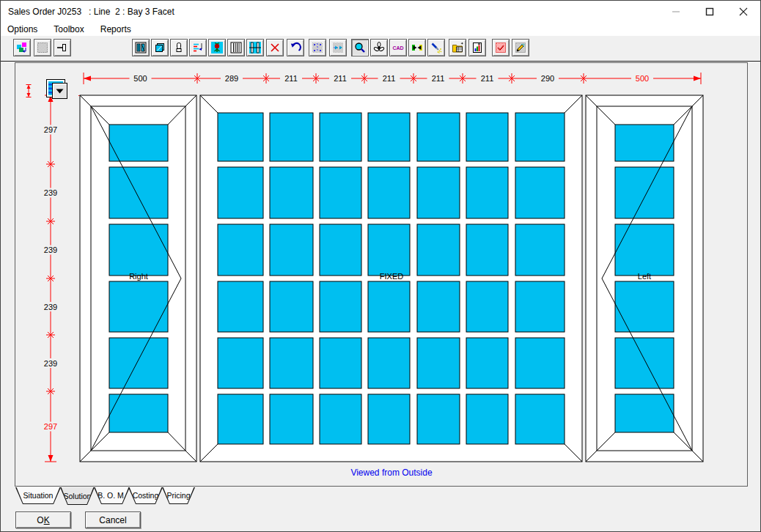 The height and width of the screenshot is (532, 761). I want to click on right-casement-panel: Left, so click(644, 278).